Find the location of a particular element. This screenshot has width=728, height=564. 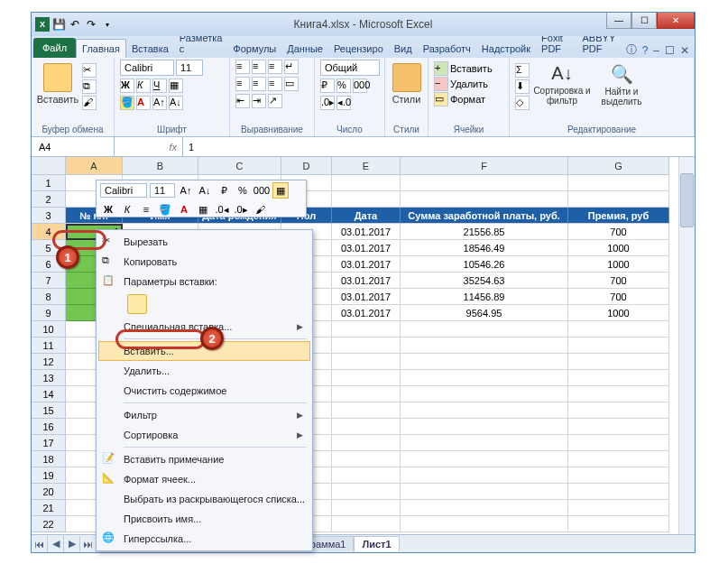

tab-review: Рецензиро is located at coordinates (359, 49).